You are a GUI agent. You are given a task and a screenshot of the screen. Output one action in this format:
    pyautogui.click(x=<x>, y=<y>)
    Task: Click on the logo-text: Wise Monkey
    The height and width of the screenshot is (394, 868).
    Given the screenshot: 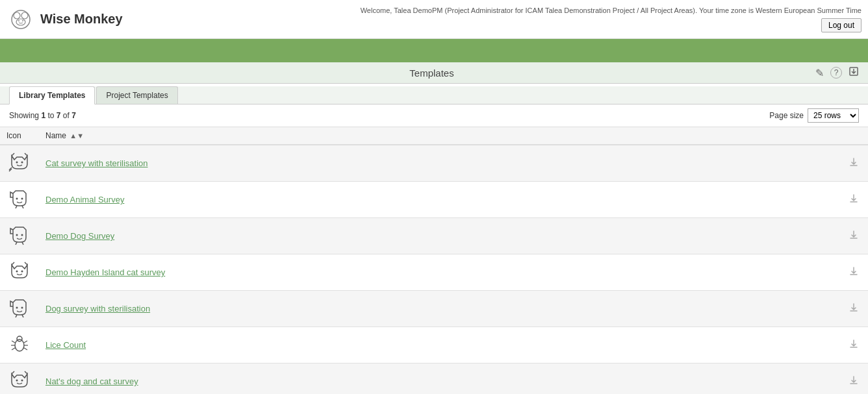 What is the action you would take?
    pyautogui.click(x=82, y=19)
    